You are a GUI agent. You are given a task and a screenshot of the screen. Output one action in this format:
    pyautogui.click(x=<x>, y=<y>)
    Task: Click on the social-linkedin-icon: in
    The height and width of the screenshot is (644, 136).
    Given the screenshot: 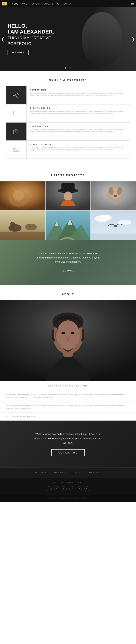 What is the action you would take?
    pyautogui.click(x=72, y=489)
    